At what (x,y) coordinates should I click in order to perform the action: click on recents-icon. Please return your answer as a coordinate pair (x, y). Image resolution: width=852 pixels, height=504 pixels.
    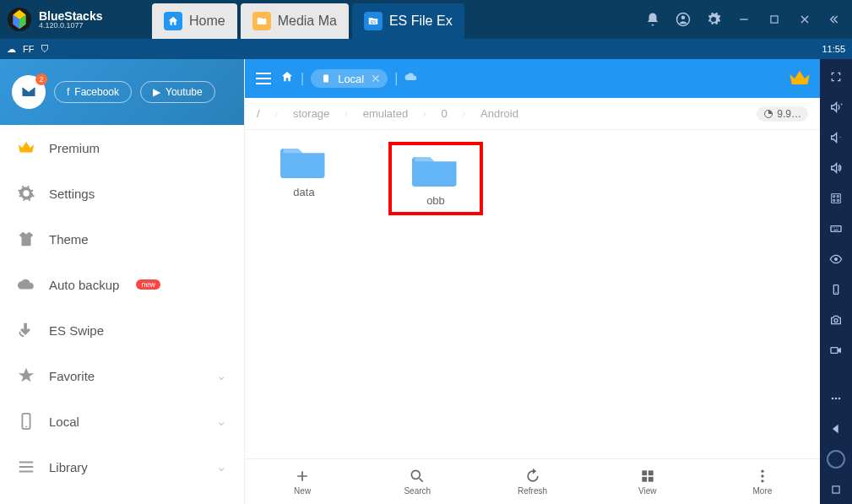
    Looking at the image, I should click on (836, 490).